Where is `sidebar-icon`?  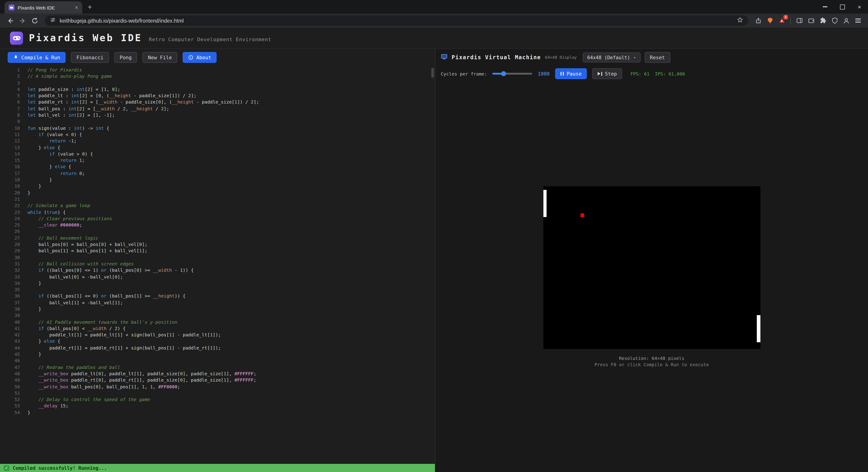 sidebar-icon is located at coordinates (799, 21).